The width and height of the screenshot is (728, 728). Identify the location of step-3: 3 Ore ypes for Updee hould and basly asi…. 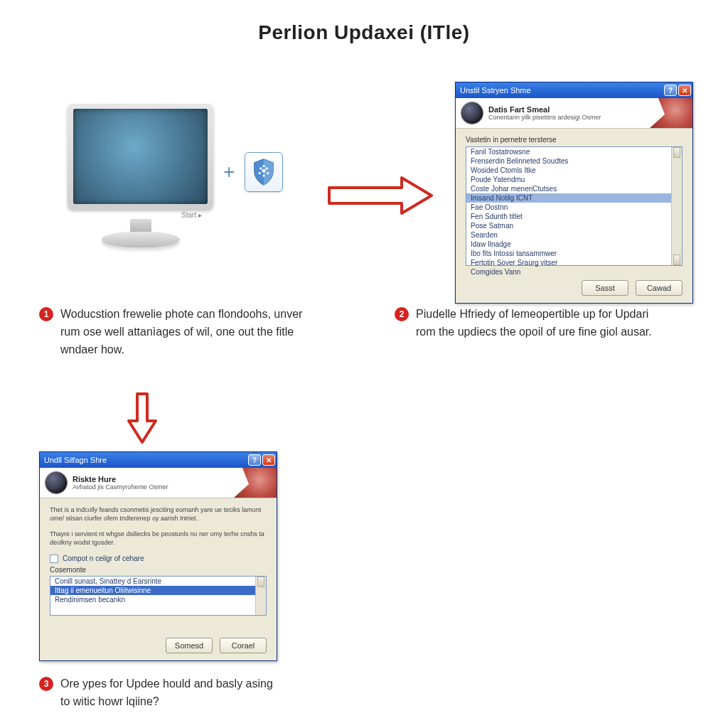
(160, 693).